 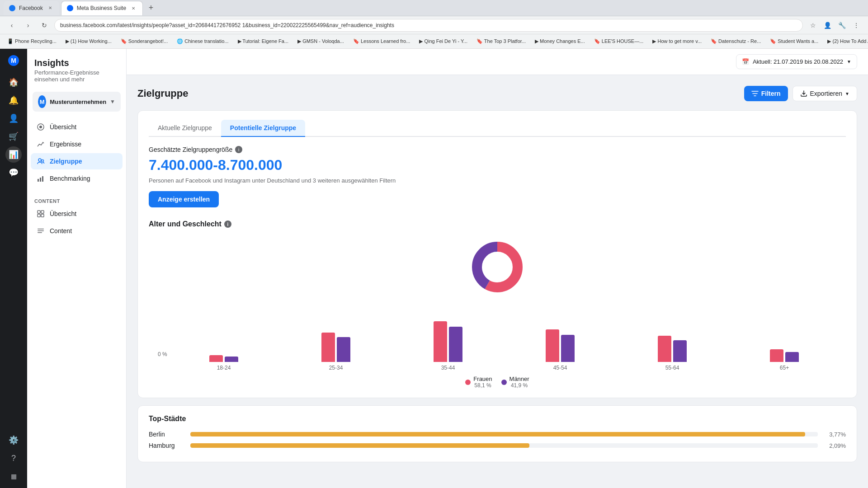 I want to click on audience-size-info-icon: i, so click(x=239, y=150).